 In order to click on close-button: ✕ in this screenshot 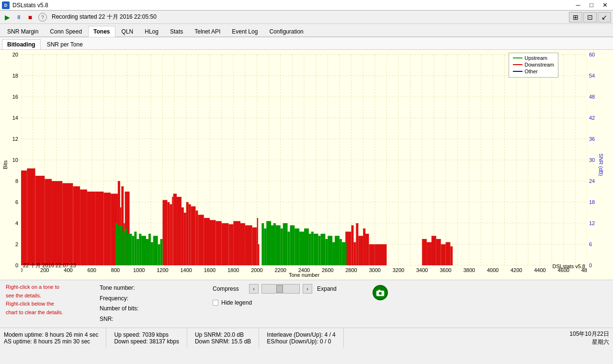, I will do `click(605, 5)`.